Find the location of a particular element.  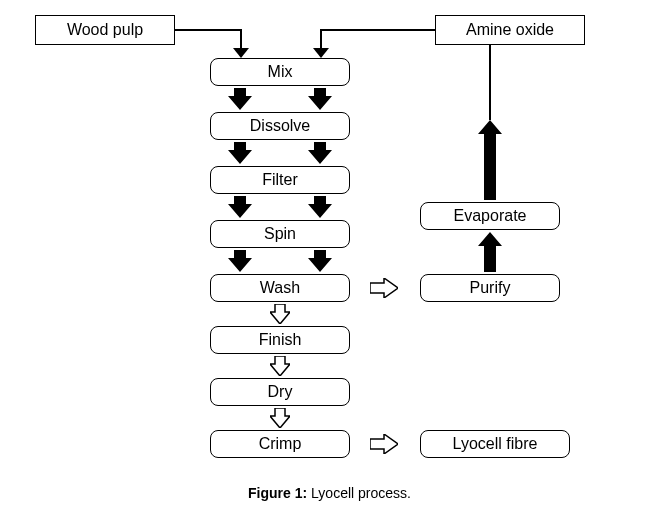

step-label: Mix is located at coordinates (280, 72).